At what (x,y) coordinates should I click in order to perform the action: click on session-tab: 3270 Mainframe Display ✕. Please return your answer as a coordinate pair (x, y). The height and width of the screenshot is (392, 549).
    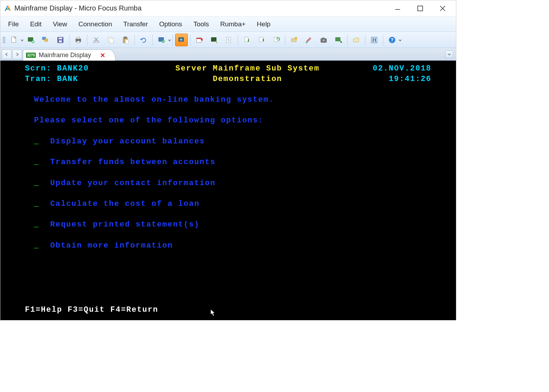
    Looking at the image, I should click on (69, 55).